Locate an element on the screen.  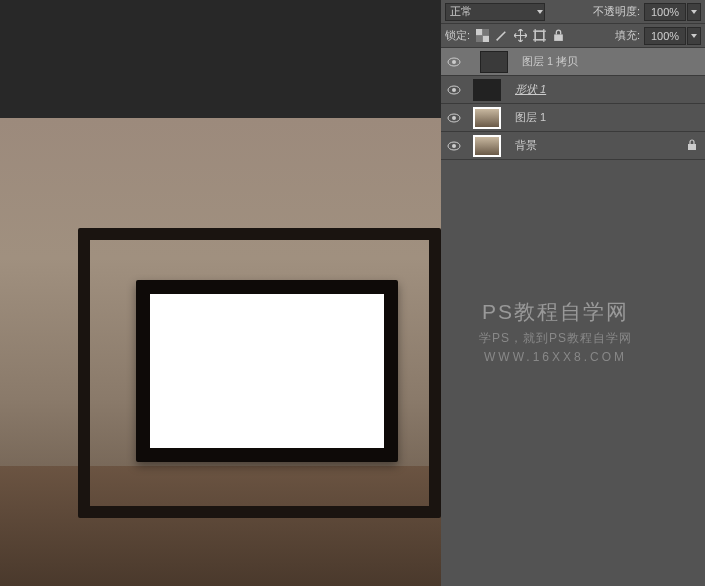
lock-pixels-icon is located at coordinates (502, 36).